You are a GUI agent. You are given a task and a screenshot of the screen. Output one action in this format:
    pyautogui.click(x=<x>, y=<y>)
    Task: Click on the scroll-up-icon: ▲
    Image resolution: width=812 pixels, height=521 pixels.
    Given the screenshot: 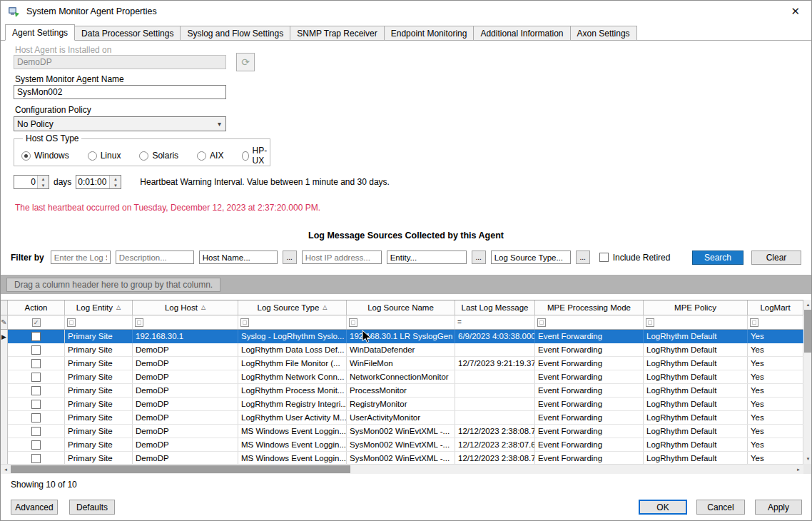 What is the action you would take?
    pyautogui.click(x=808, y=305)
    